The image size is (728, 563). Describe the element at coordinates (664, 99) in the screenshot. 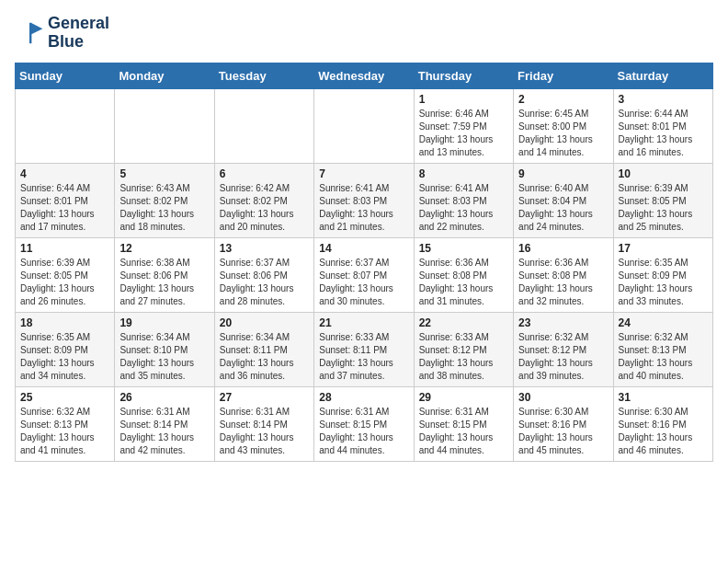

I see `day-number: 3` at that location.